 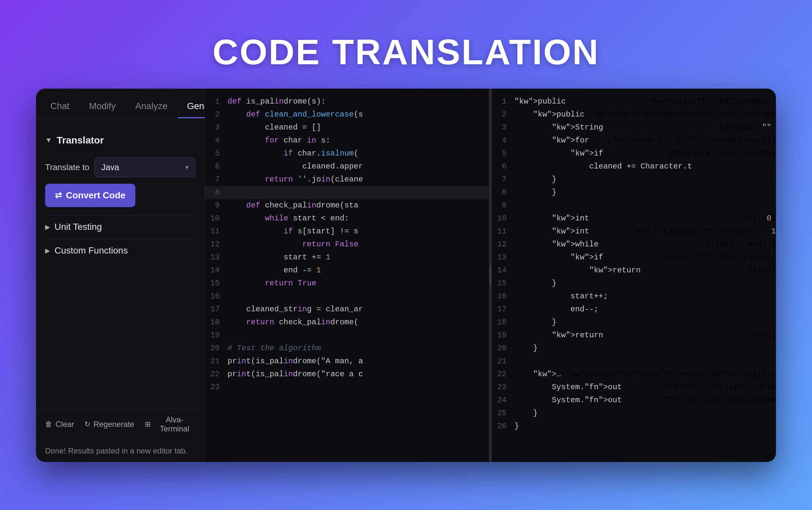 What do you see at coordinates (216, 192) in the screenshot?
I see `line-number: 8` at bounding box center [216, 192].